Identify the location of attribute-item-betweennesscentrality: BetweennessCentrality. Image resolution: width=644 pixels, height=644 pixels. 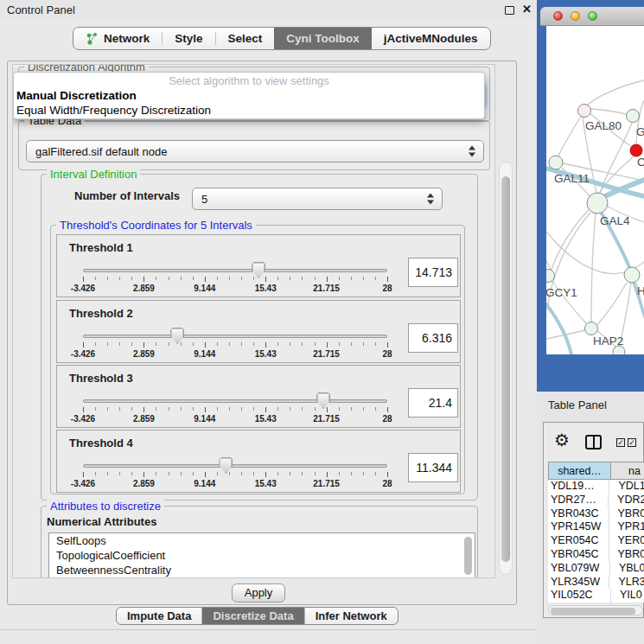
(262, 571).